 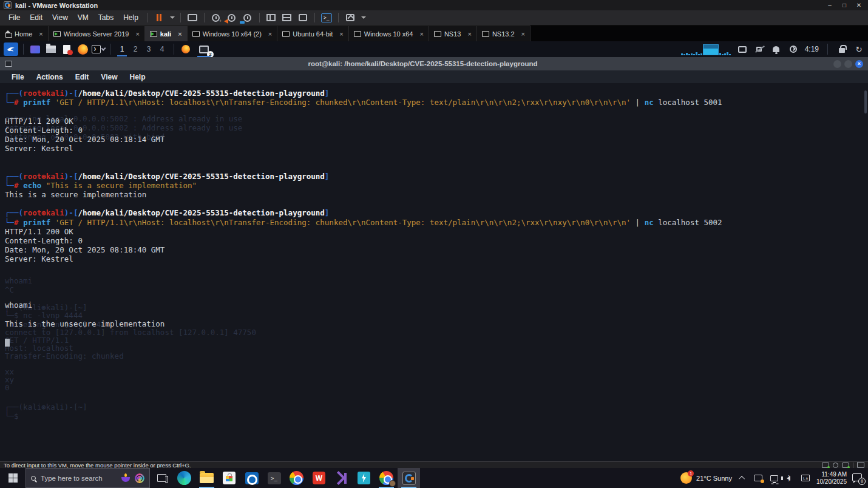 What do you see at coordinates (97, 33) in the screenshot?
I see `vm-tab-windows-server-2019: Windows Server 2019×` at bounding box center [97, 33].